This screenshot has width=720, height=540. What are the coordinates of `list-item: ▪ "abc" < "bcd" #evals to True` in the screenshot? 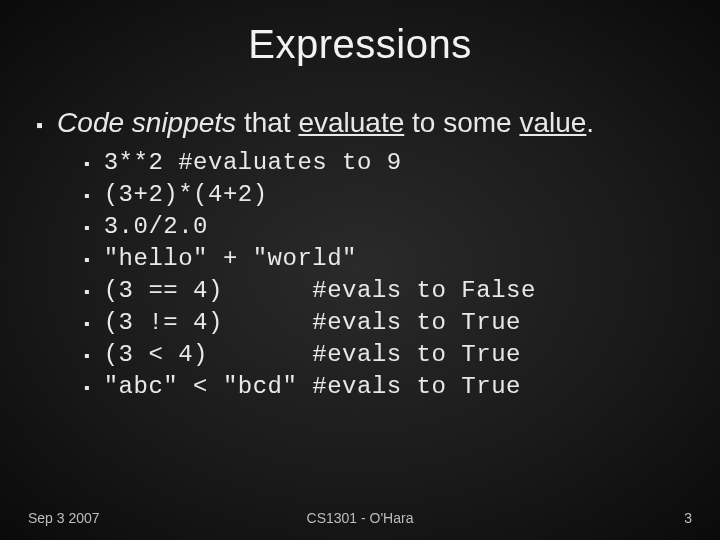 It's located at (384, 387).